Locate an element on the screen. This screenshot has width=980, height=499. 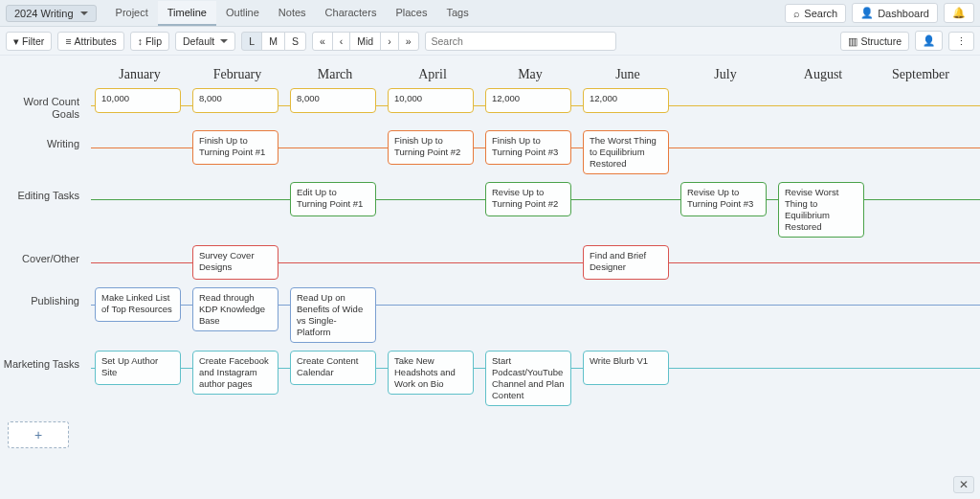
row-label: Cover/Other is located at coordinates (46, 255).